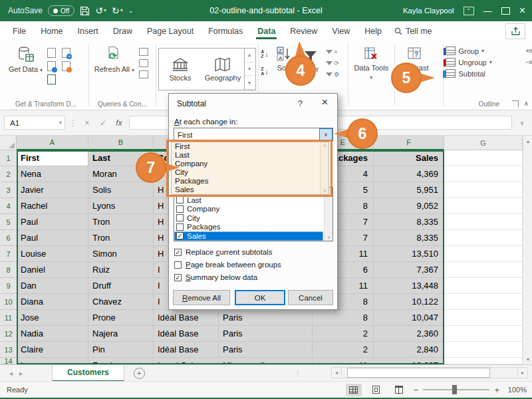  Describe the element at coordinates (61, 11) in the screenshot. I see `autosave-toggle: Off` at that location.